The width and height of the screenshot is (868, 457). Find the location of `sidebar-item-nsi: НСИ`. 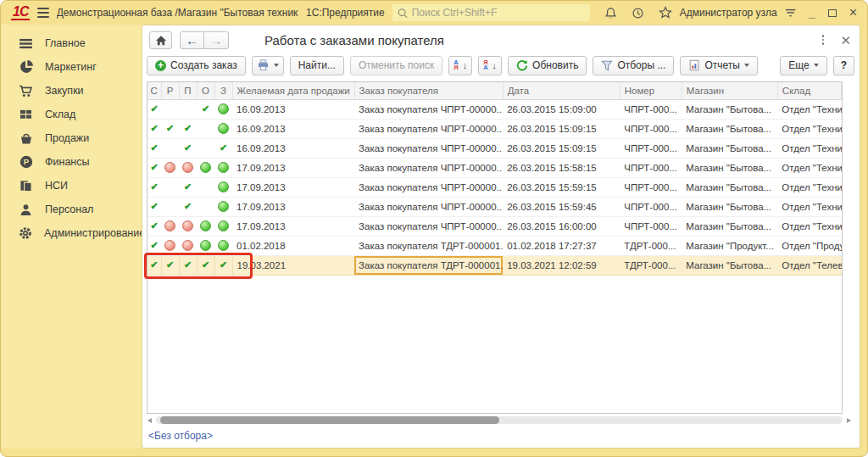

sidebar-item-nsi: НСИ is located at coordinates (71, 186).